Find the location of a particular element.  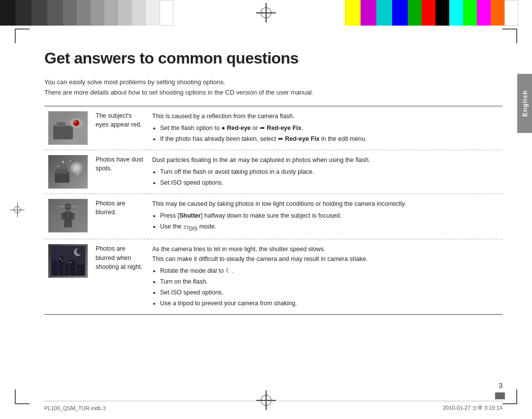

swatch-lime is located at coordinates (470, 13).